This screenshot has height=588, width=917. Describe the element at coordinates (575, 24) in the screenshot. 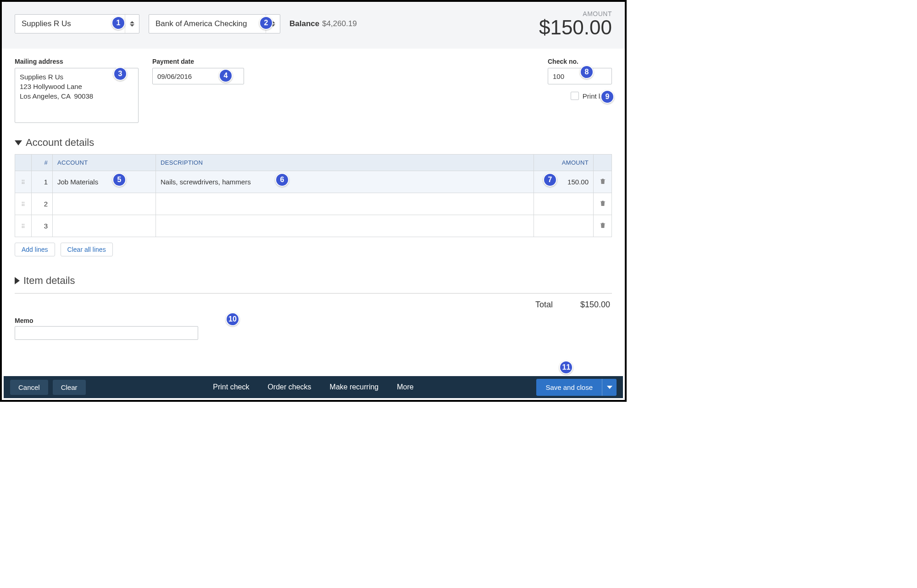

I see `amount-display: AMOUNT $150.00` at that location.